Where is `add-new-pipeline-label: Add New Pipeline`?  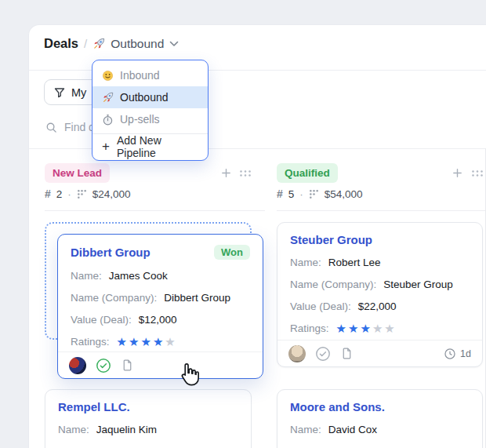
add-new-pipeline-label: Add New Pipeline is located at coordinates (158, 147).